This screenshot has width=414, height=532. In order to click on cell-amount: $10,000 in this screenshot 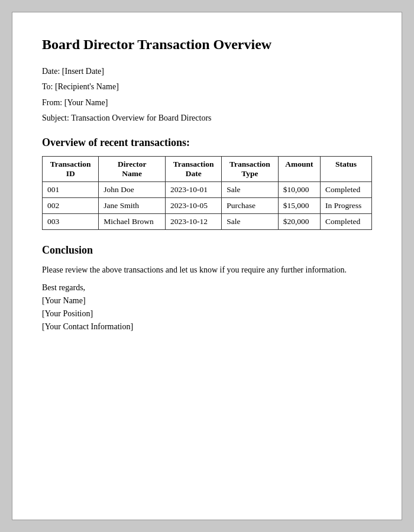, I will do `click(299, 190)`.